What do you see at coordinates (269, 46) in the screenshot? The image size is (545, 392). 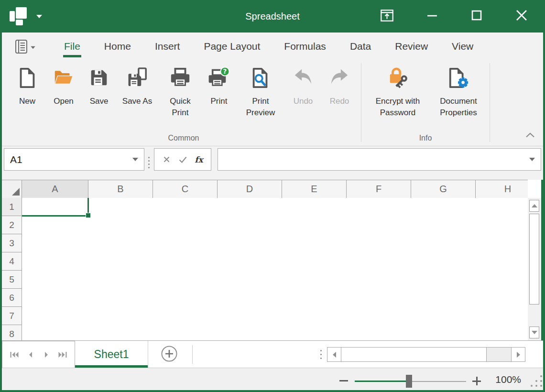 I see `ribbon-tabs: FileHomeInsertPage LayoutFormulasDataRev…` at bounding box center [269, 46].